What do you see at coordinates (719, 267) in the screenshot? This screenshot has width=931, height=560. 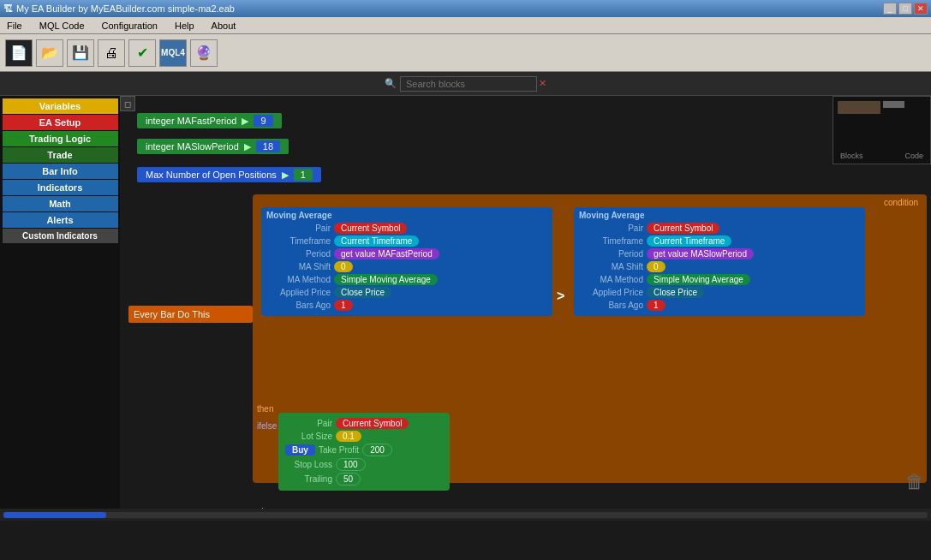 I see `ma-right-shift-row: MA Shift 0` at bounding box center [719, 267].